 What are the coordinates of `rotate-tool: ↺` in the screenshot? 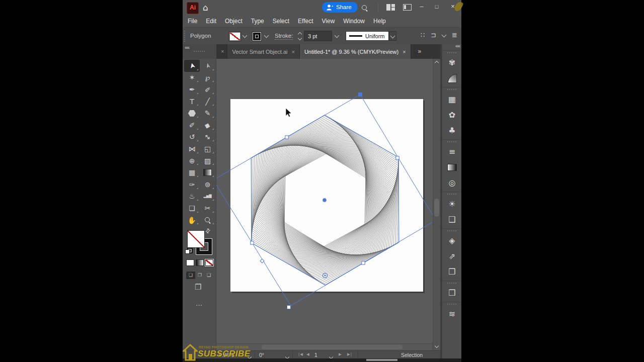 It's located at (192, 137).